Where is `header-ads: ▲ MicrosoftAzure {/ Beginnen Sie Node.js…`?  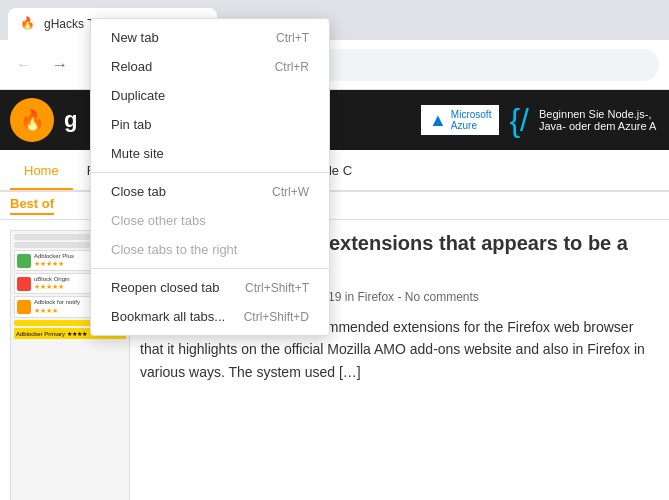
header-ads: ▲ MicrosoftAzure {/ Beginnen Sie Node.js… is located at coordinates (540, 120).